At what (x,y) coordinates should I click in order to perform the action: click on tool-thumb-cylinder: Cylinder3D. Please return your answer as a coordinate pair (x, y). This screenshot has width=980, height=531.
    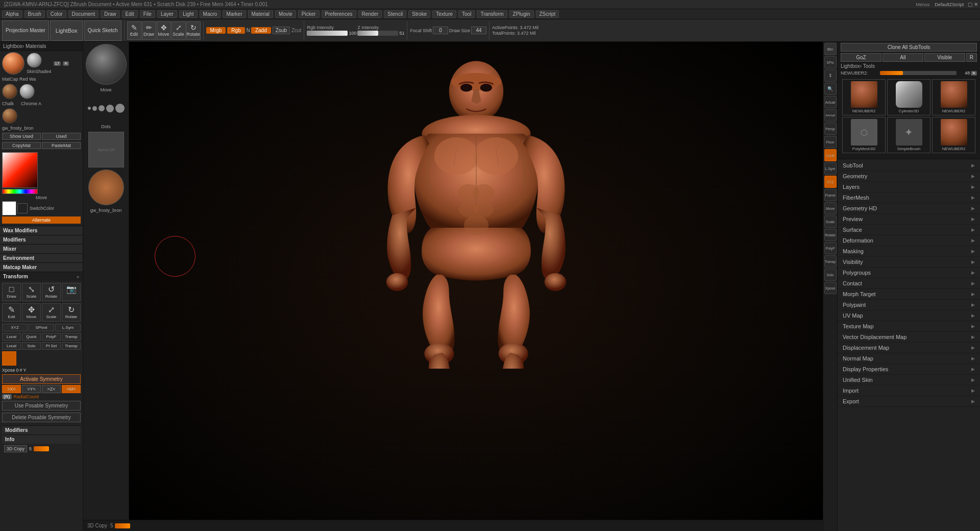
    Looking at the image, I should click on (909, 97).